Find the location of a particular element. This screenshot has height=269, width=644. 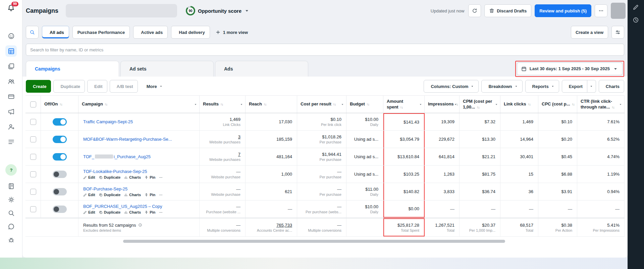

tab-ads: Ads is located at coordinates (262, 69).